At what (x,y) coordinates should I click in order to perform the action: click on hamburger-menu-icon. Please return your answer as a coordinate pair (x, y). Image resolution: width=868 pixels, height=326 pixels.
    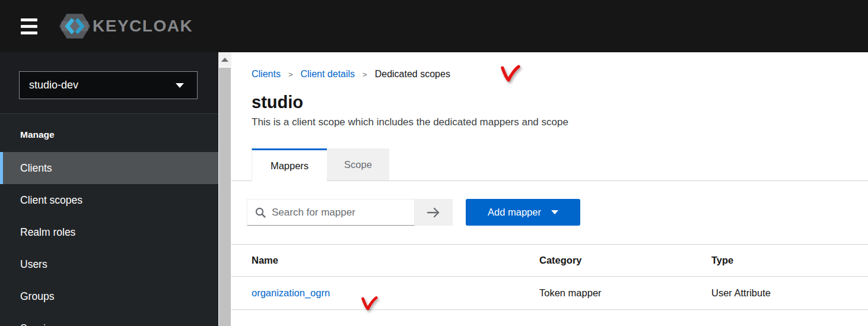
    Looking at the image, I should click on (29, 26).